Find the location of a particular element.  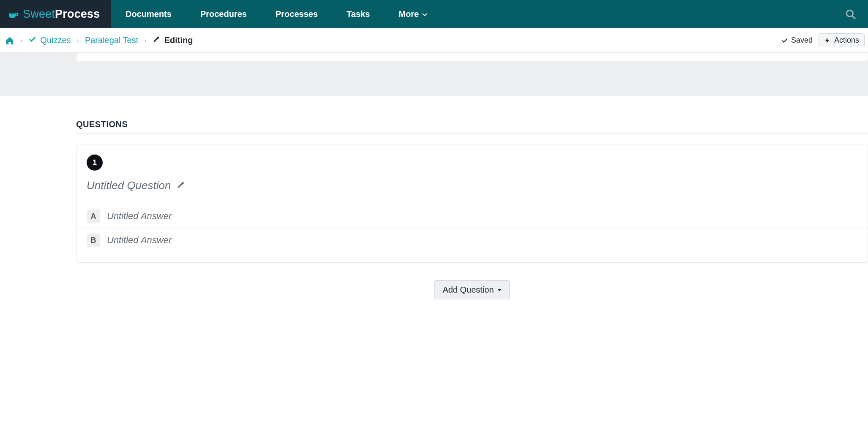

answer-row: B Untitled Answer is located at coordinates (472, 240).